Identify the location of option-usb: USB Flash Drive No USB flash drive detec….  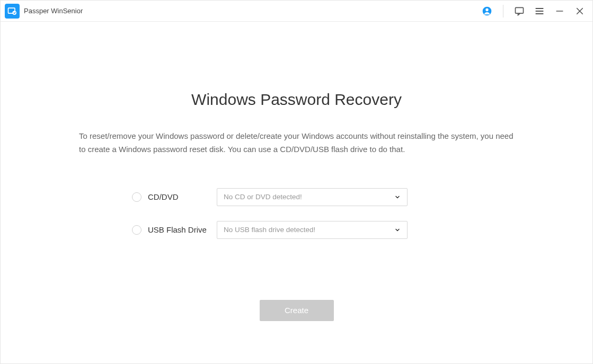
(323, 230).